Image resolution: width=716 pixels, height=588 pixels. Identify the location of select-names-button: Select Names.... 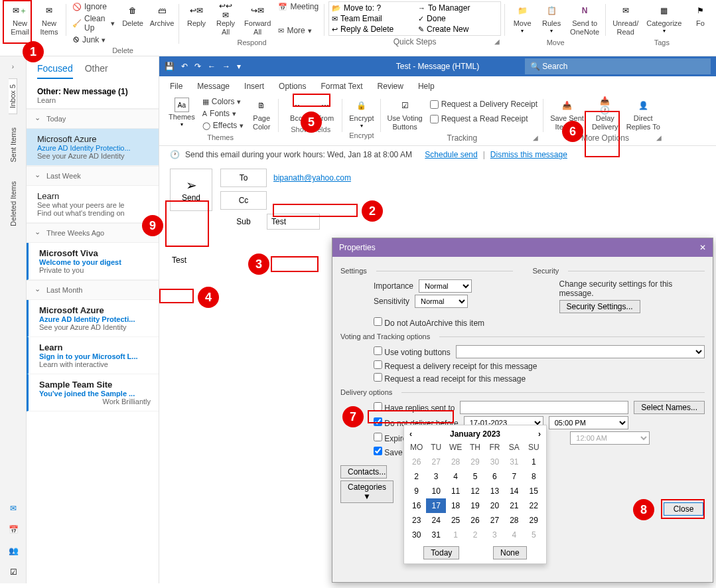
(669, 407).